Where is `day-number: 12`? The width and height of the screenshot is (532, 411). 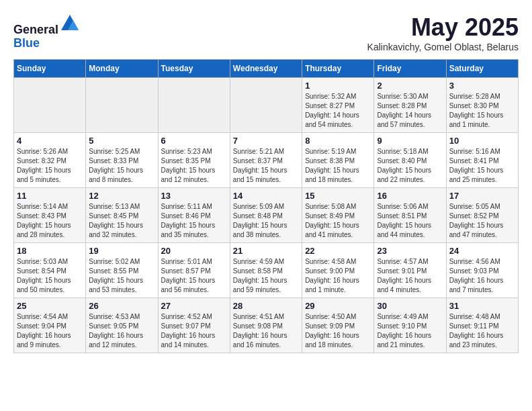 day-number: 12 is located at coordinates (122, 196).